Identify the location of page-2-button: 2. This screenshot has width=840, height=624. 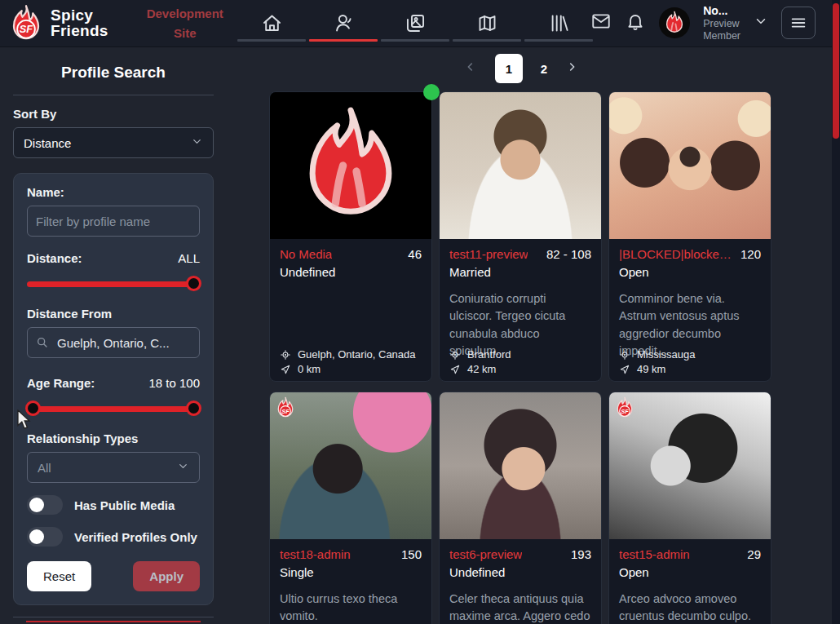
(544, 69).